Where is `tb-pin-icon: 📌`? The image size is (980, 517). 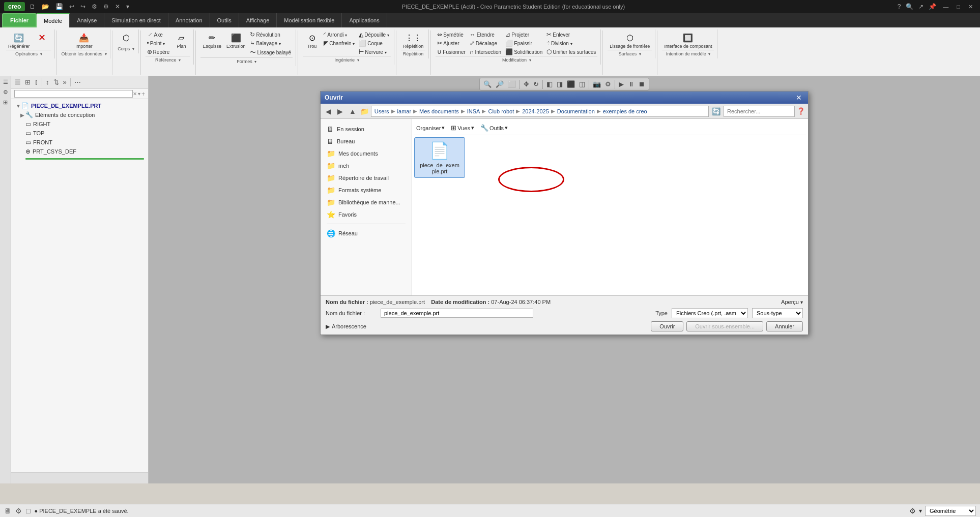 tb-pin-icon: 📌 is located at coordinates (932, 7).